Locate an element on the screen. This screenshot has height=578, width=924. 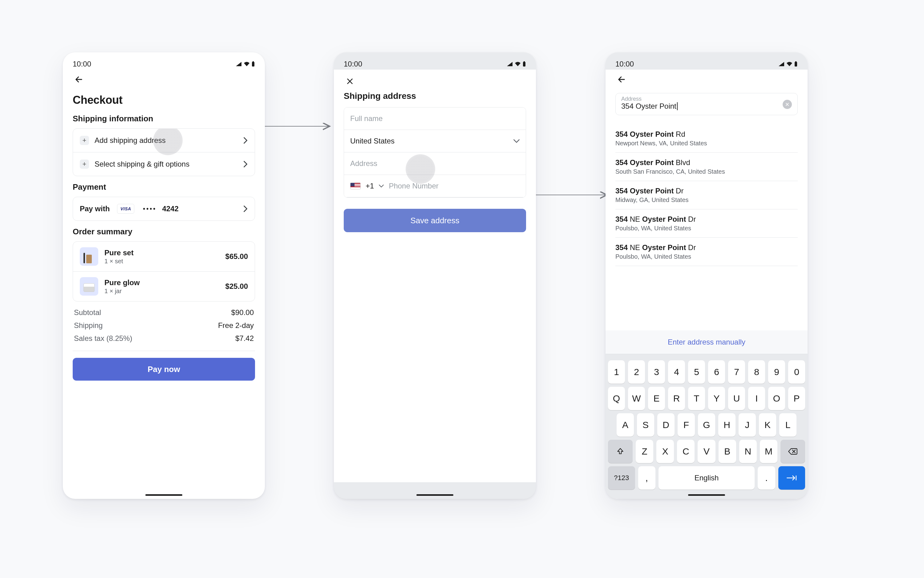
letter-key: G is located at coordinates (706, 425).